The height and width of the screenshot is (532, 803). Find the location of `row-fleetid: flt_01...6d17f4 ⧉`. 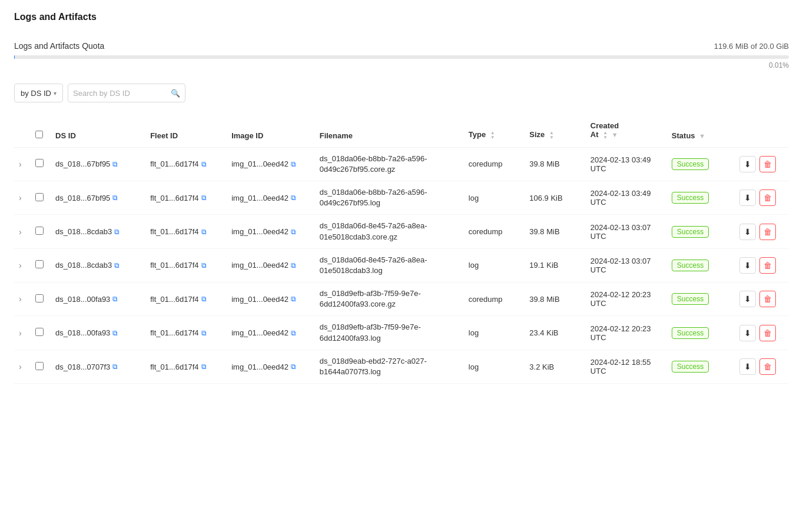

row-fleetid: flt_01...6d17f4 ⧉ is located at coordinates (186, 333).